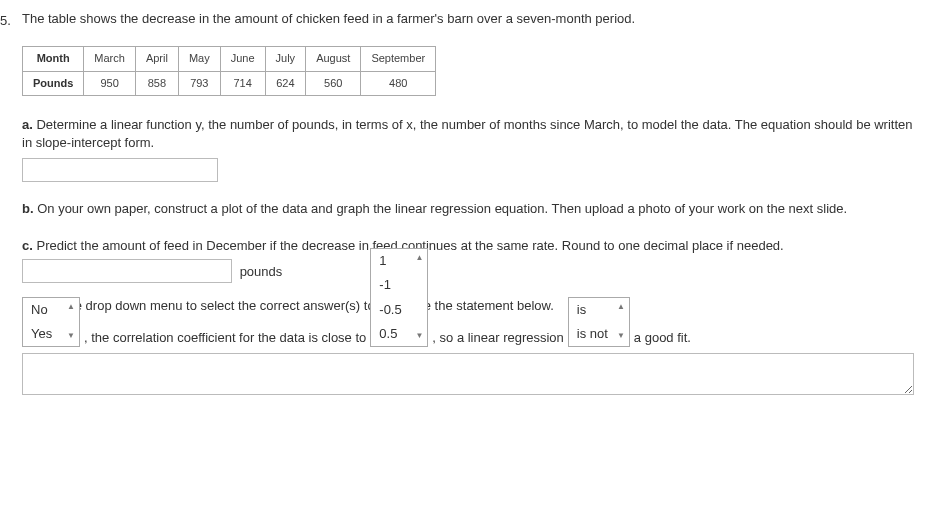 The width and height of the screenshot is (932, 527). Describe the element at coordinates (28, 208) in the screenshot. I see `part-b-label: b.` at that location.